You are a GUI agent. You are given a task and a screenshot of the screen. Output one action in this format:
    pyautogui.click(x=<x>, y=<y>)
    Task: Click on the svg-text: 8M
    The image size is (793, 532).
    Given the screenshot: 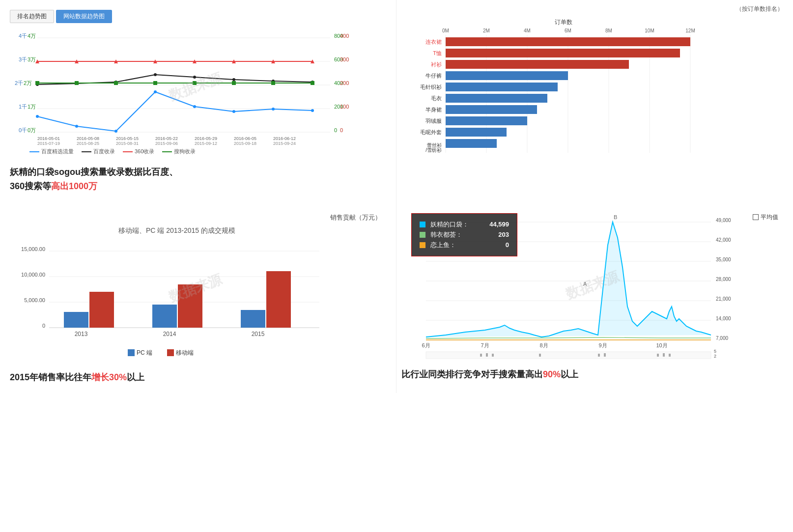 What is the action you would take?
    pyautogui.click(x=609, y=30)
    